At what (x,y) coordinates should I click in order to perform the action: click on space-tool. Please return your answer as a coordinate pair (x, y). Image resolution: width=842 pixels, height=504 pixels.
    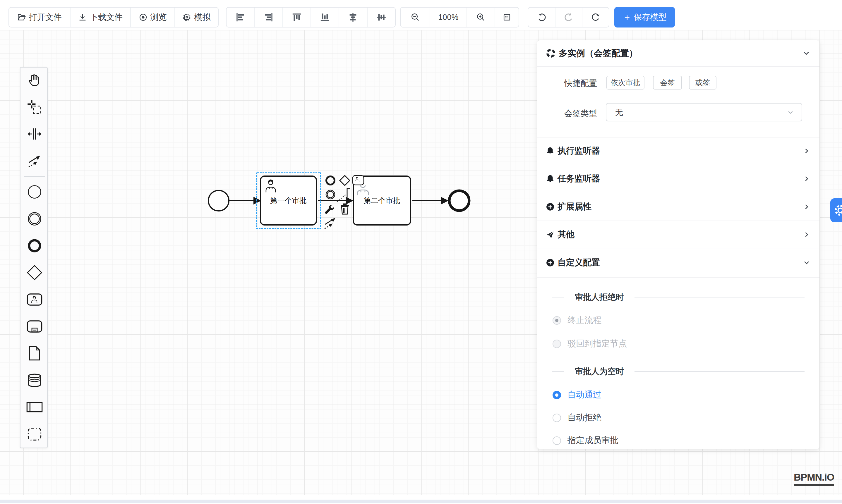
    Looking at the image, I should click on (34, 134).